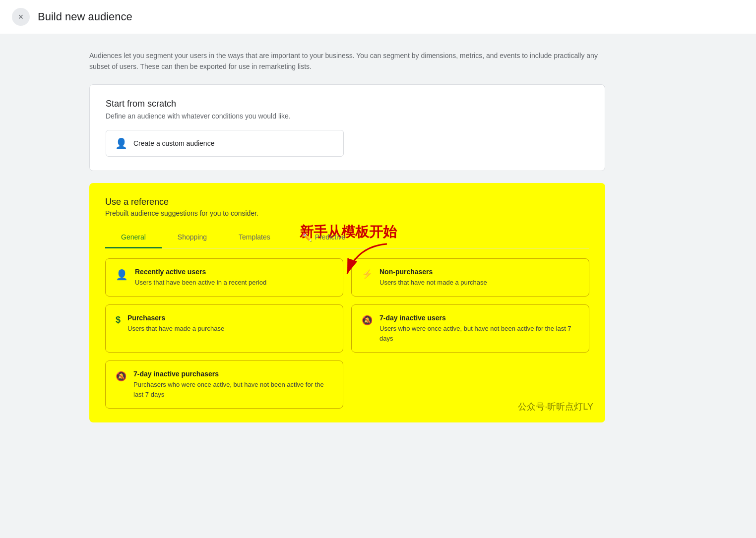 The height and width of the screenshot is (538, 756). I want to click on page-title: Build new audience, so click(85, 17).